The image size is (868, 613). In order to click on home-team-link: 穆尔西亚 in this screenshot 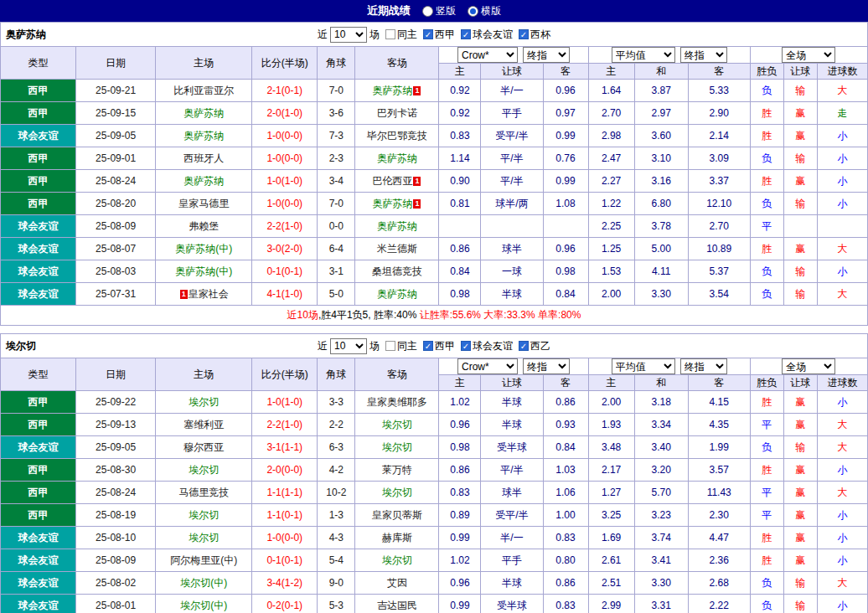, I will do `click(204, 447)`.